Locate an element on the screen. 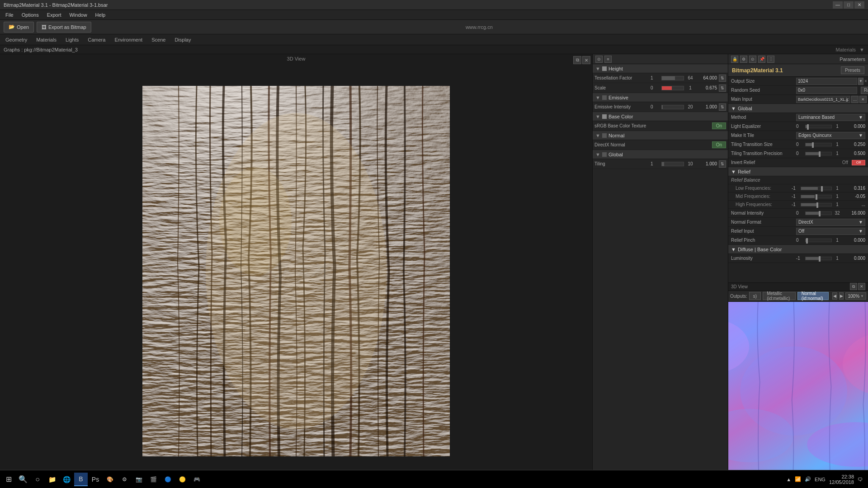 The width and height of the screenshot is (868, 488). tab-camera: Camera is located at coordinates (97, 40).